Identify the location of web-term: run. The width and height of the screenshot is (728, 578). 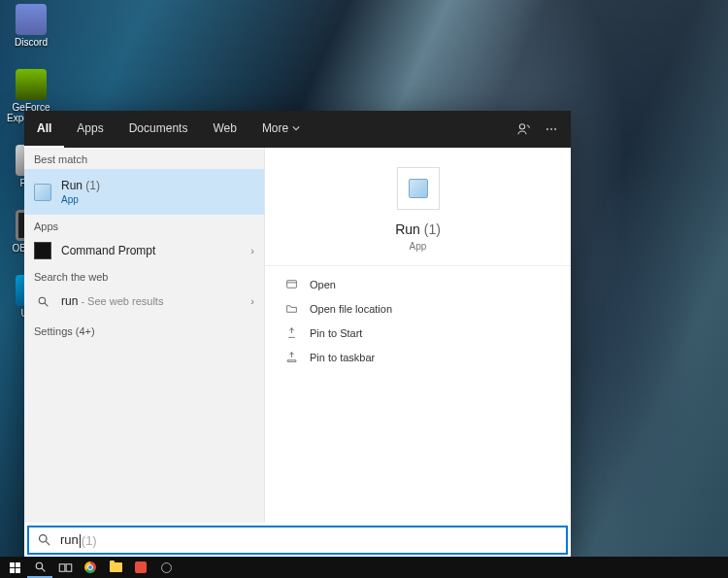
(70, 301).